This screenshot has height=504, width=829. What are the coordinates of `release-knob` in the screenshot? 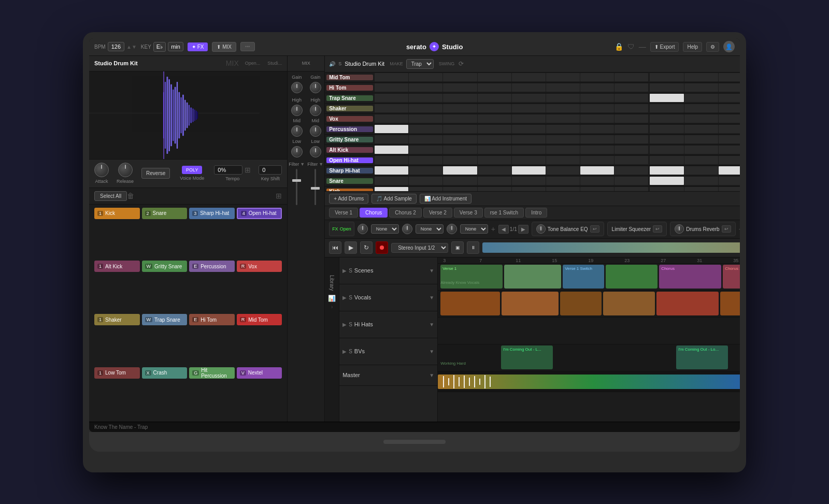 It's located at (125, 170).